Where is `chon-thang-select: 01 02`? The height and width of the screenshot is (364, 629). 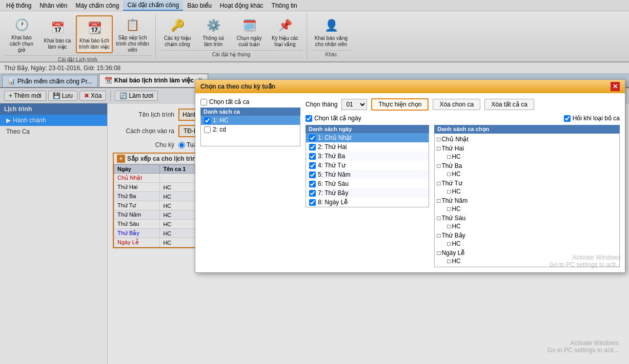 chon-thang-select: 01 02 is located at coordinates (354, 104).